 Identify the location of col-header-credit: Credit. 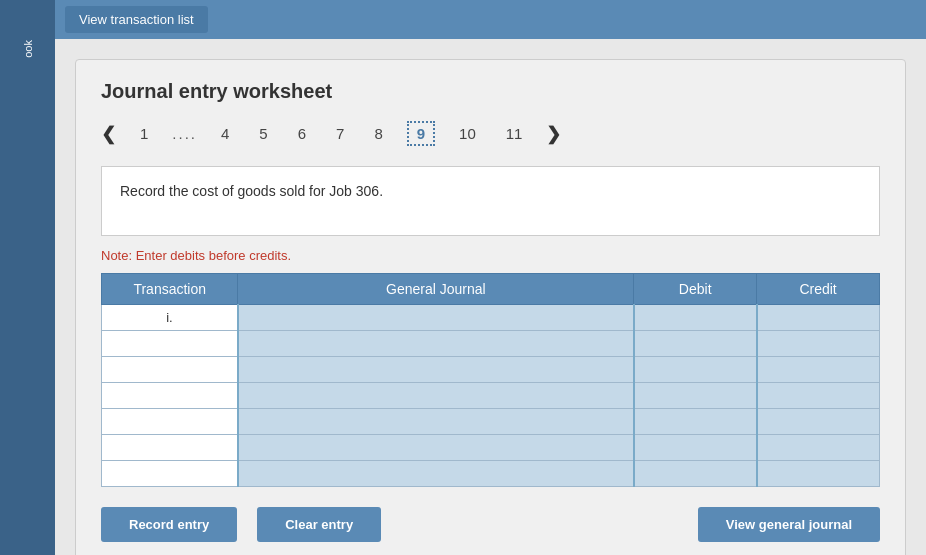
(818, 290).